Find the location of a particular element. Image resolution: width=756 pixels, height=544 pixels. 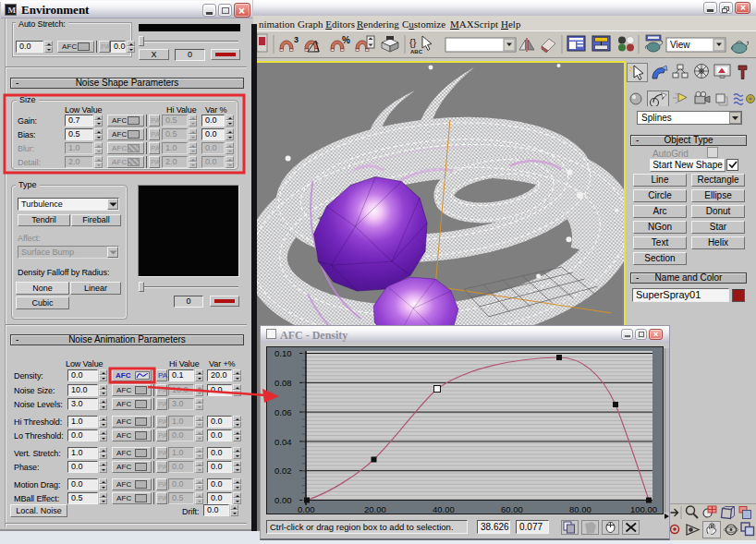

svg-text: View is located at coordinates (680, 44).